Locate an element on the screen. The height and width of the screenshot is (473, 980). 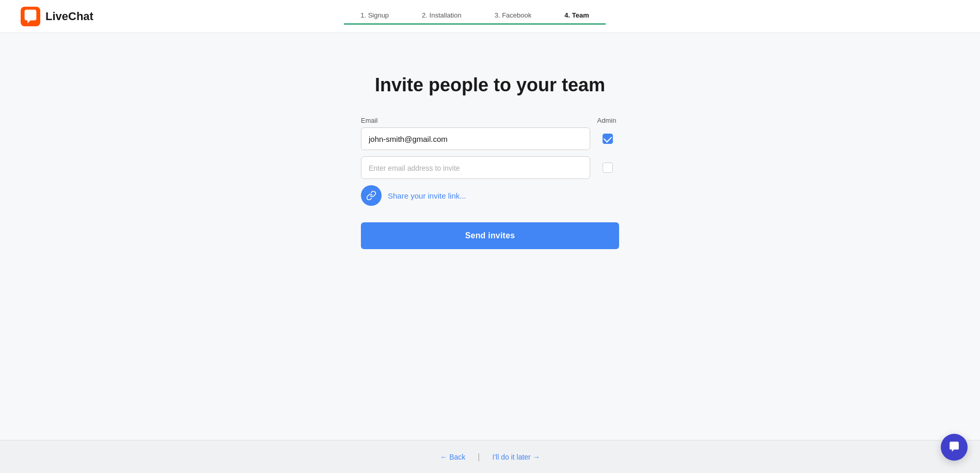
livechat-logo-icon is located at coordinates (30, 17).